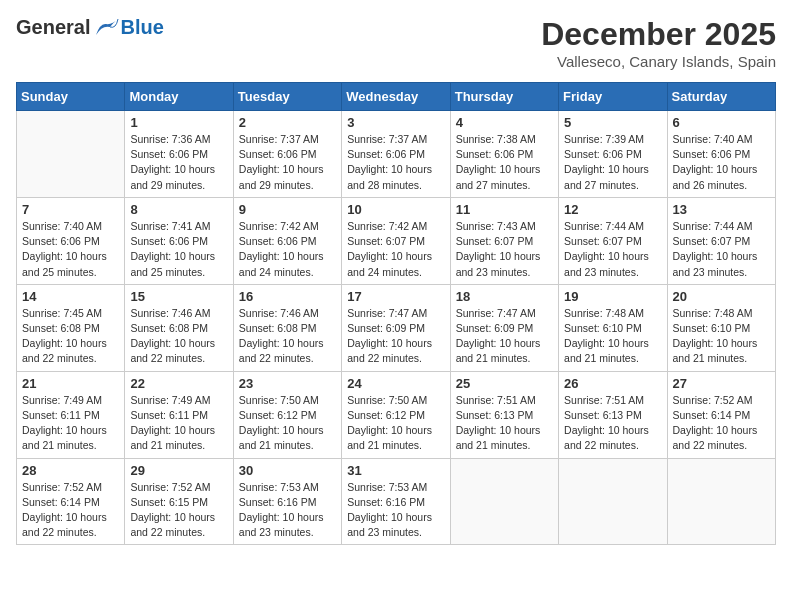 This screenshot has width=792, height=612. What do you see at coordinates (612, 122) in the screenshot?
I see `day-number: 5` at bounding box center [612, 122].